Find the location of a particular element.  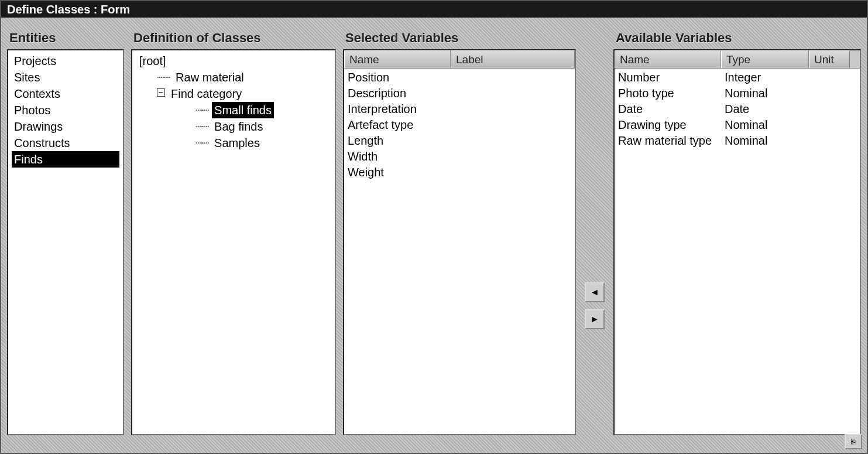

window-title: Define Classes : Form is located at coordinates (68, 9).